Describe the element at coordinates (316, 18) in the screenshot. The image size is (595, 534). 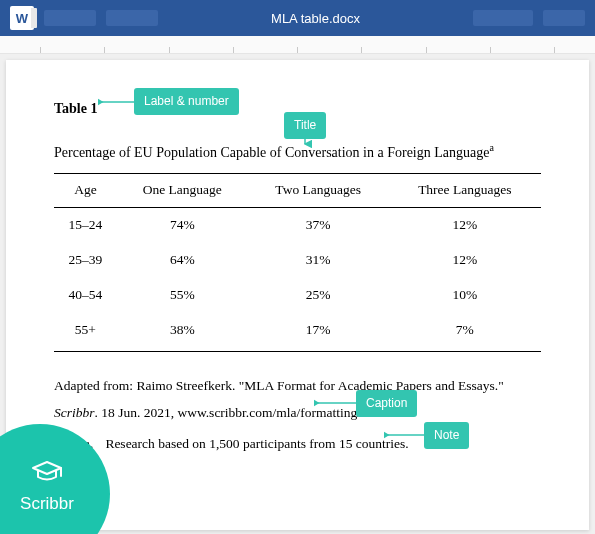
I see `document-filename: MLA table.docx` at that location.